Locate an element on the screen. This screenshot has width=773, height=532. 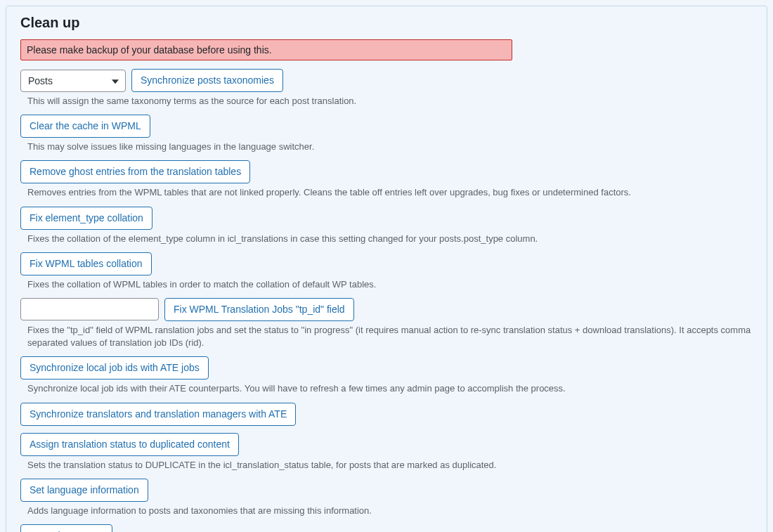
clear-cache-description: This may solve issues like missing langu… is located at coordinates (386, 147).